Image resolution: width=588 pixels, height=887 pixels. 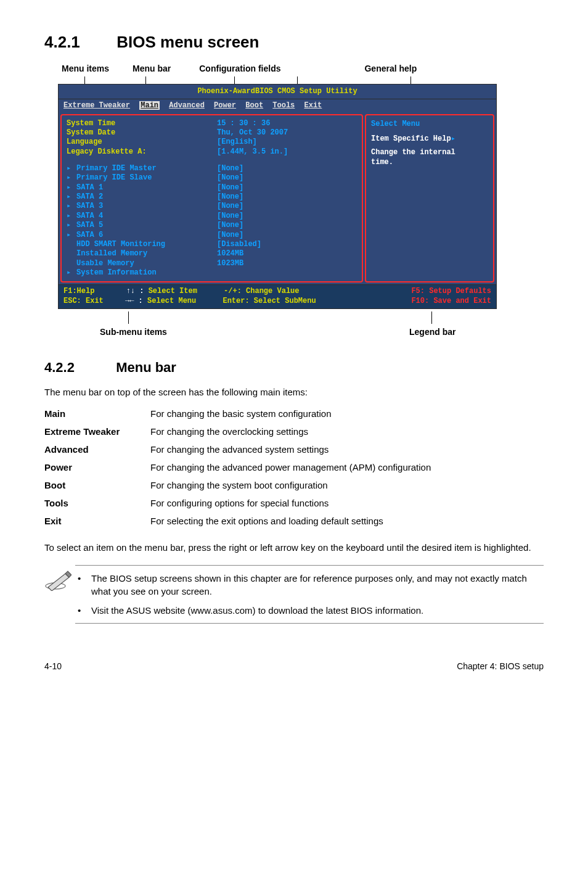 What do you see at coordinates (97, 521) in the screenshot?
I see `def-key: Exit` at bounding box center [97, 521].